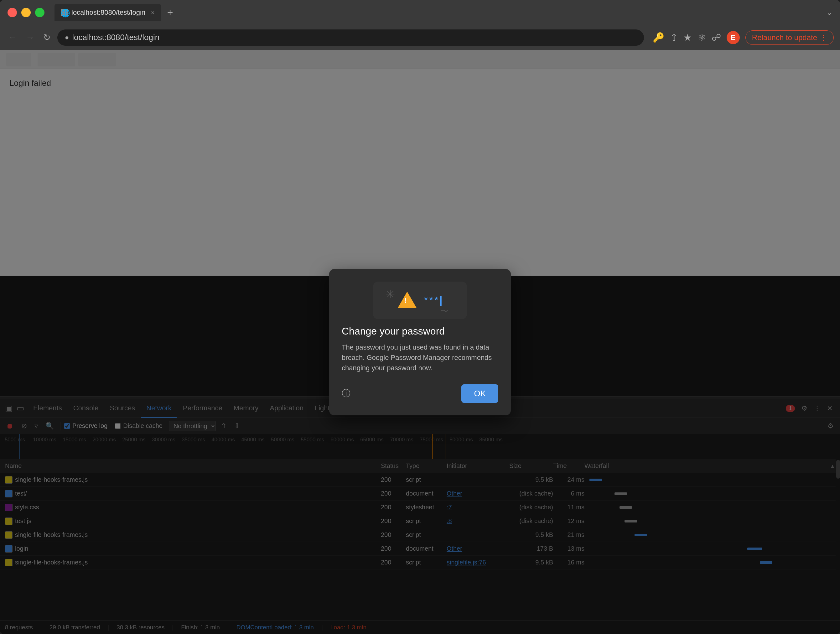 This screenshot has width=840, height=634. What do you see at coordinates (420, 38) in the screenshot?
I see `address-bar: ← → ↻ ● localhost:8080/test/login 🔑 ⇧ ★ …` at bounding box center [420, 38].